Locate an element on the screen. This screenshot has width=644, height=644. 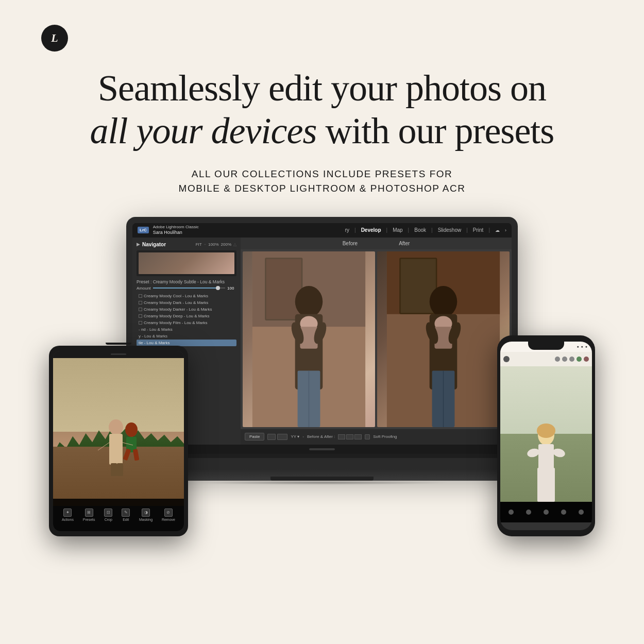
lr-zoom-200: 200% is located at coordinates (226, 244).